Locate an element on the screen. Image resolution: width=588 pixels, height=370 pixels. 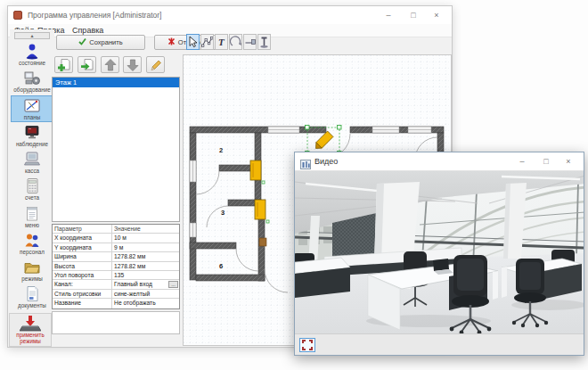
room-label-2: 2 is located at coordinates (221, 150).